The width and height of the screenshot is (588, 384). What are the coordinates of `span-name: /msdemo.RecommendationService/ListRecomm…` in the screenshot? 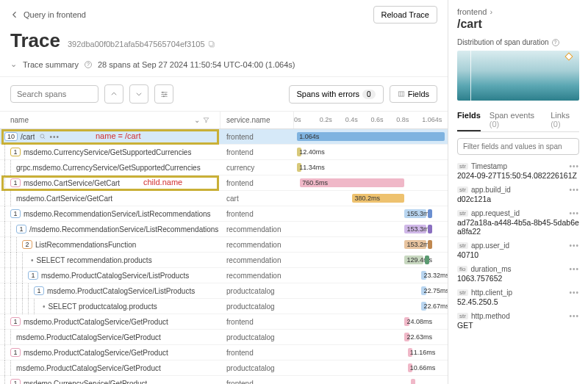 It's located at (123, 229).